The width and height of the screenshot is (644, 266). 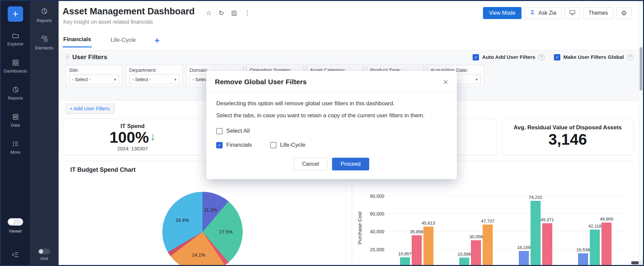 What do you see at coordinates (44, 251) in the screenshot?
I see `grid-toggle` at bounding box center [44, 251].